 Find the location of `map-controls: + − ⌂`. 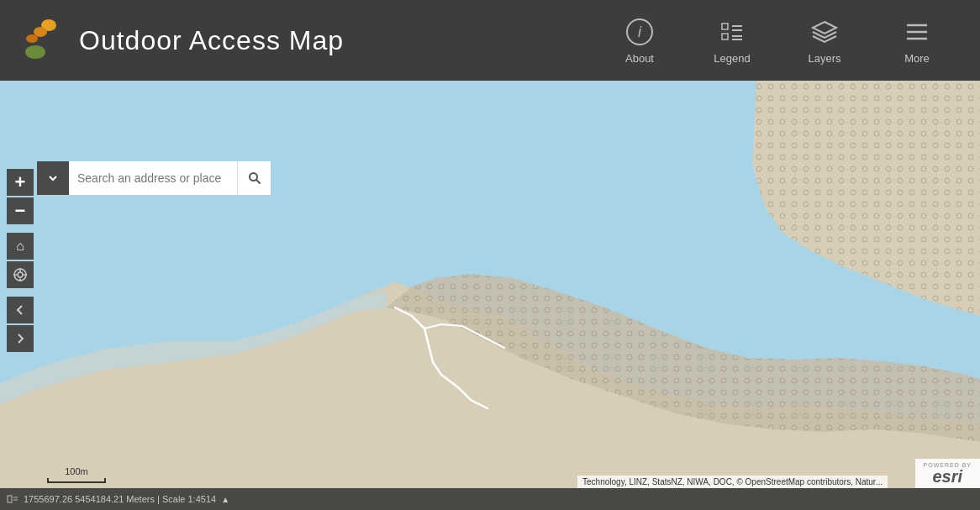

map-controls: + − ⌂ is located at coordinates (20, 260).